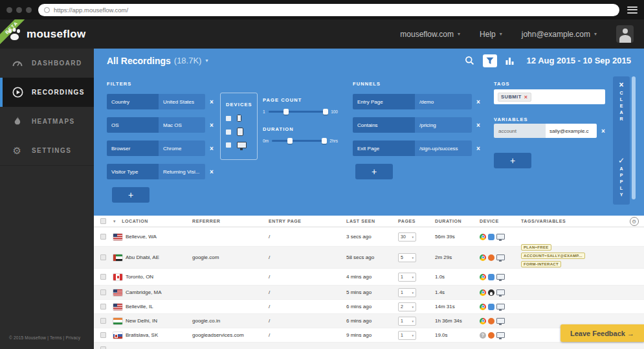 The image size is (644, 349). I want to click on table-row: Belleville, IL/6 mins ago2▾14m 31s, so click(369, 307).